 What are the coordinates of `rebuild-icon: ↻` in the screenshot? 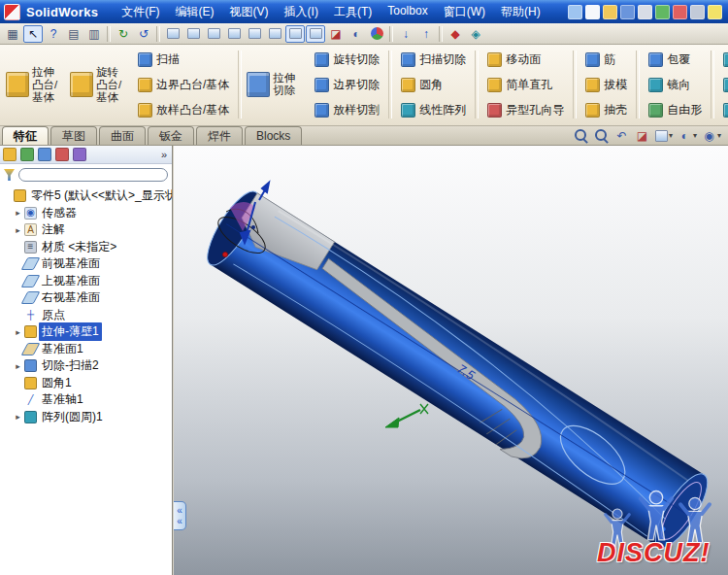 It's located at (123, 34).